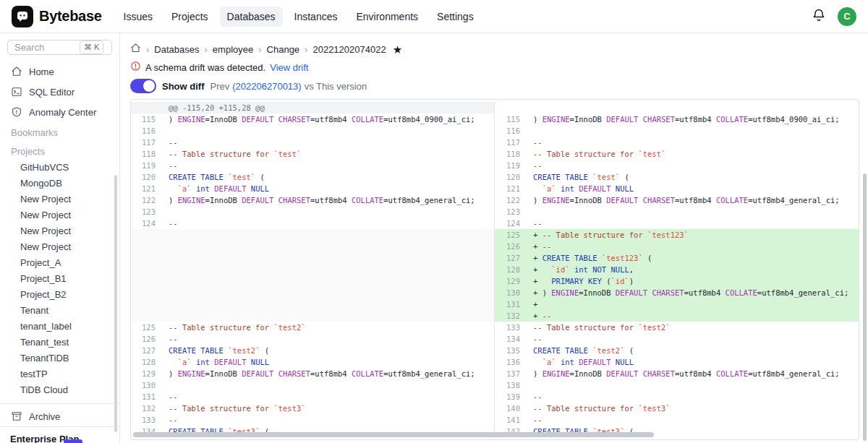  What do you see at coordinates (59, 311) in the screenshot?
I see `sidebar-project-tenant: Tenant` at bounding box center [59, 311].